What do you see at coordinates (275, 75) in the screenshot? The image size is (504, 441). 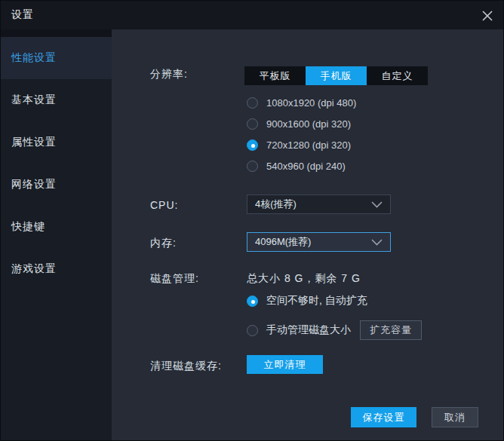 I see `tab-tablet: 平板版` at bounding box center [275, 75].